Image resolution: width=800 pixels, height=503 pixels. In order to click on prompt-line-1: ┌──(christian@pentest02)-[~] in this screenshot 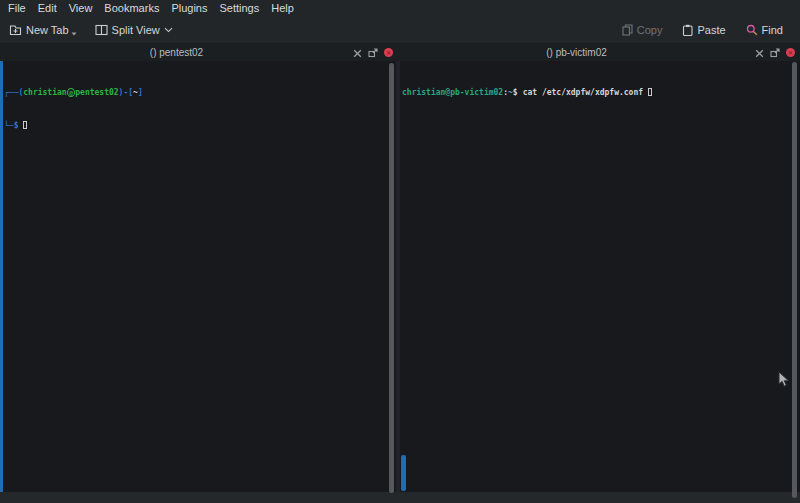, I will do `click(74, 92)`.